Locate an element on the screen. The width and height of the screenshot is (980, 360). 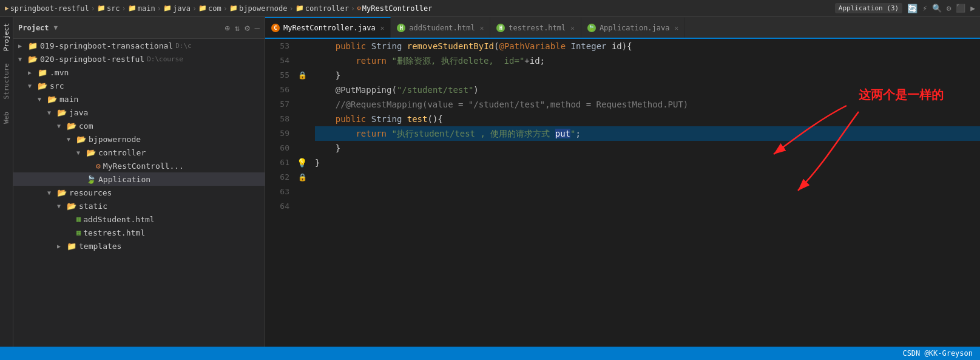
tab-label: Application.java is located at coordinates (635, 28).